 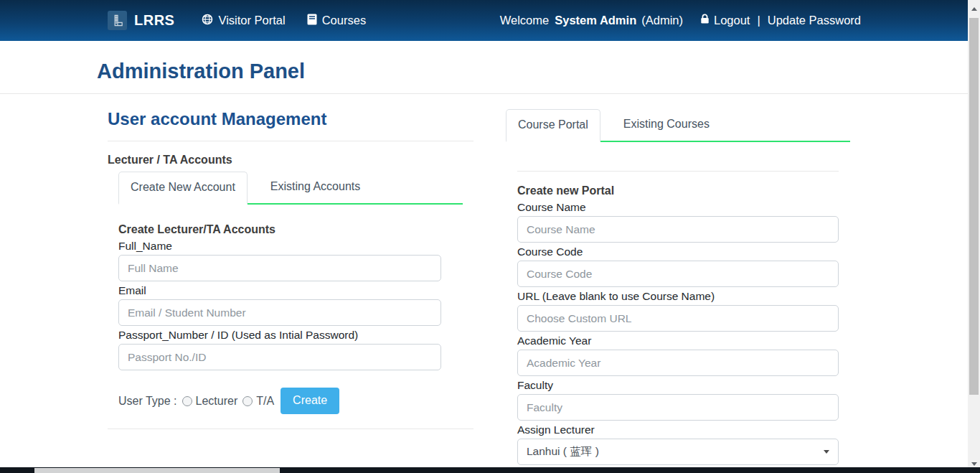 I want to click on academic-year-field: Academic Year, so click(x=678, y=355).